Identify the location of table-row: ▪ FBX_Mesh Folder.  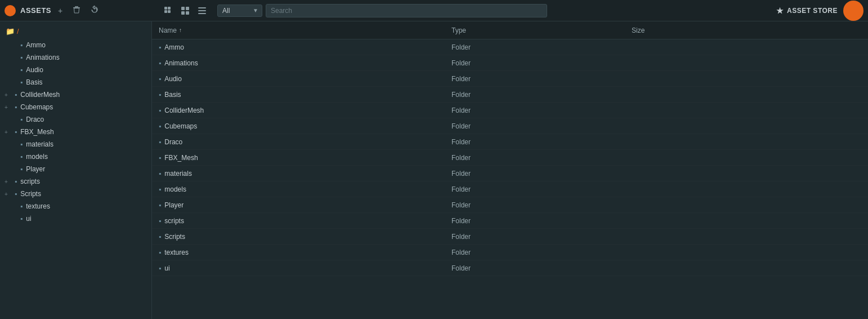
(510, 158).